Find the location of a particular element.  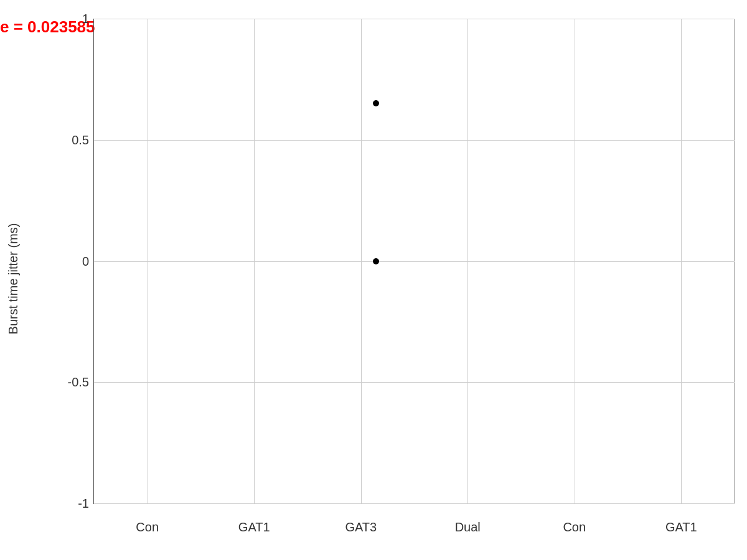

y-axis-title: Burst time jitter (ms) is located at coordinates (22, 279).